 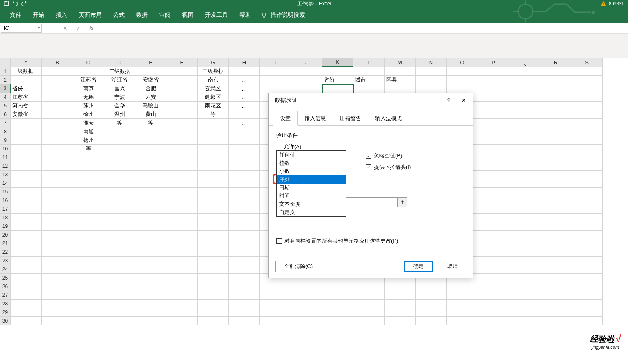 What do you see at coordinates (151, 106) in the screenshot?
I see `cell: 马鞍山` at bounding box center [151, 106].